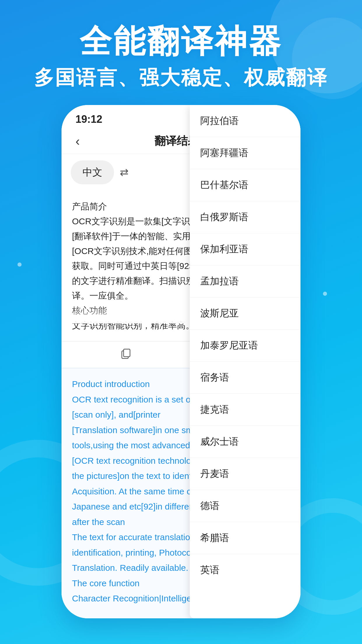 The height and width of the screenshot is (644, 362). What do you see at coordinates (245, 162) in the screenshot?
I see `lang-option-azerbaijani: 阿塞拜疆语` at bounding box center [245, 162].